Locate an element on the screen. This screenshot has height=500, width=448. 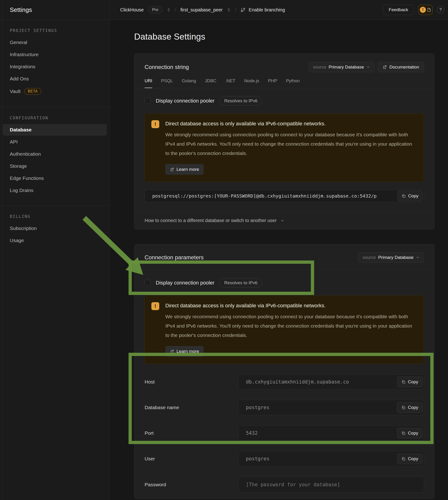
host-input: db.cxhygiuitamxhniiddjm.supabase.co Copy is located at coordinates (331, 382).